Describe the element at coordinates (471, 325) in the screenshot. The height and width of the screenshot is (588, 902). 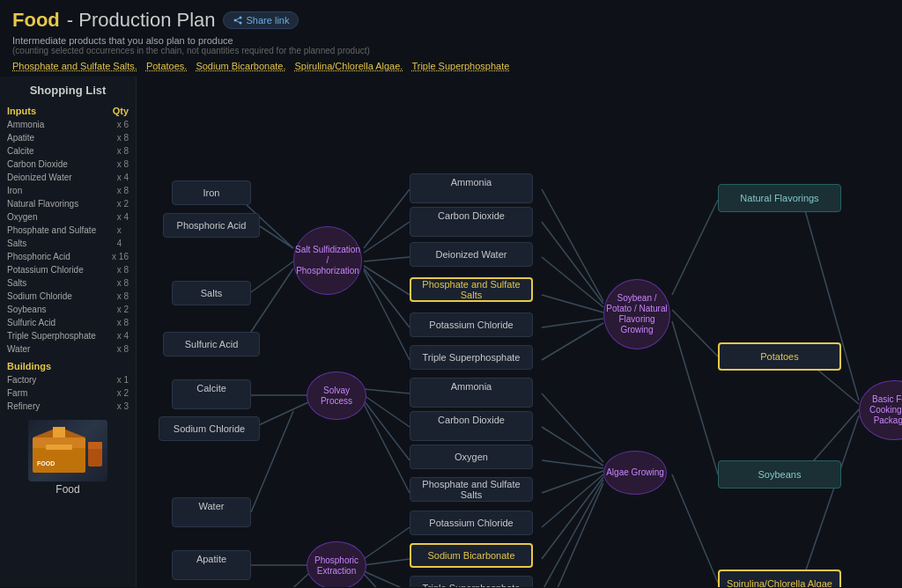
I see `potassium-chloride-1-node: Potassium Chloride` at that location.